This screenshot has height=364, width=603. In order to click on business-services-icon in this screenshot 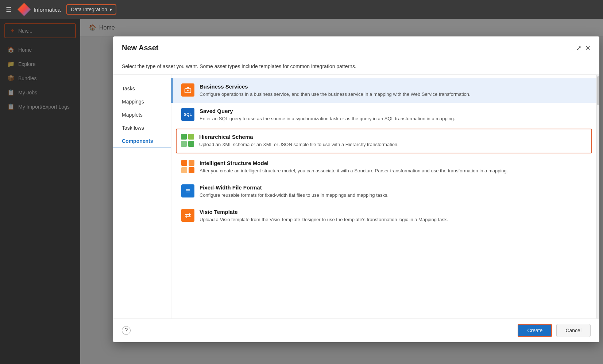, I will do `click(188, 90)`.